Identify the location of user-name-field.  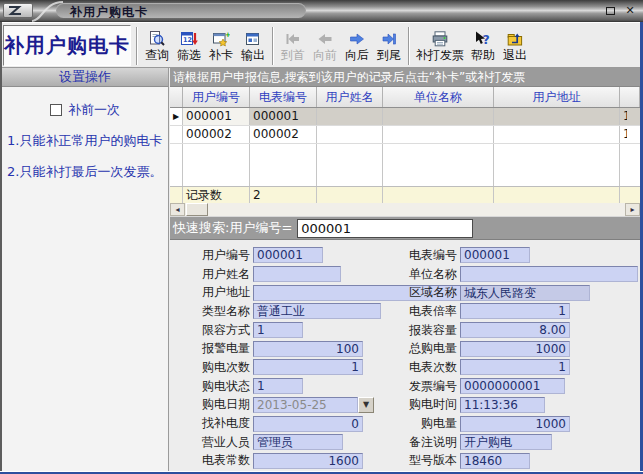
(297, 274).